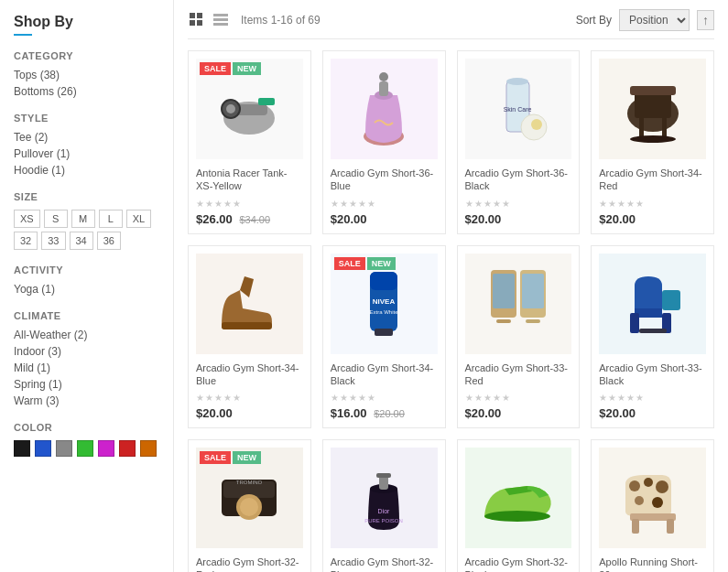  I want to click on size-34: 34, so click(81, 241).